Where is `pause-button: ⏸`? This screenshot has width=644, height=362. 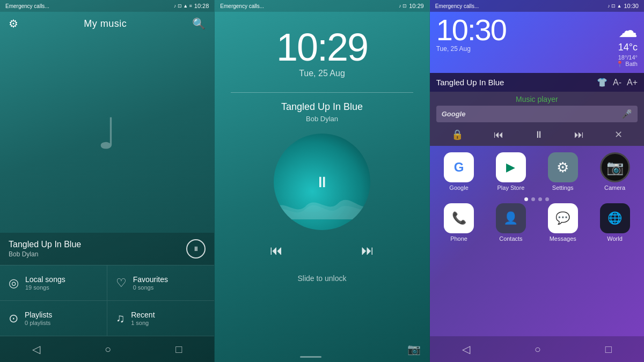
pause-button: ⏸ is located at coordinates (196, 249).